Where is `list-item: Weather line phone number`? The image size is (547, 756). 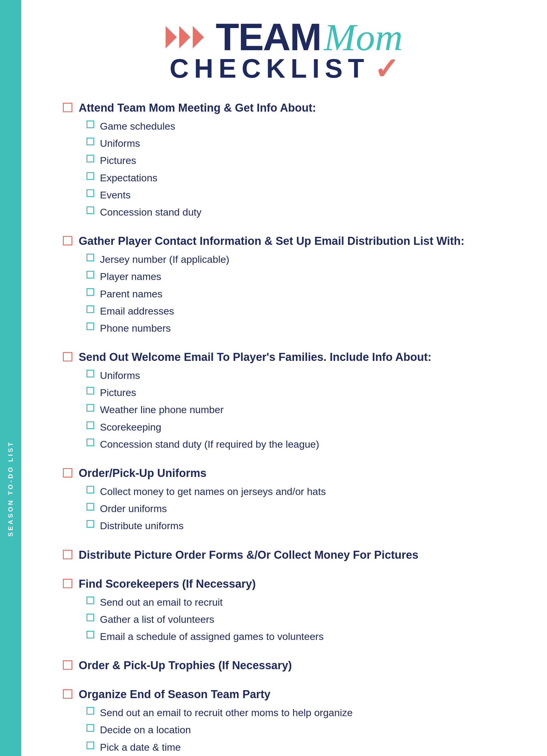 list-item: Weather line phone number is located at coordinates (296, 409).